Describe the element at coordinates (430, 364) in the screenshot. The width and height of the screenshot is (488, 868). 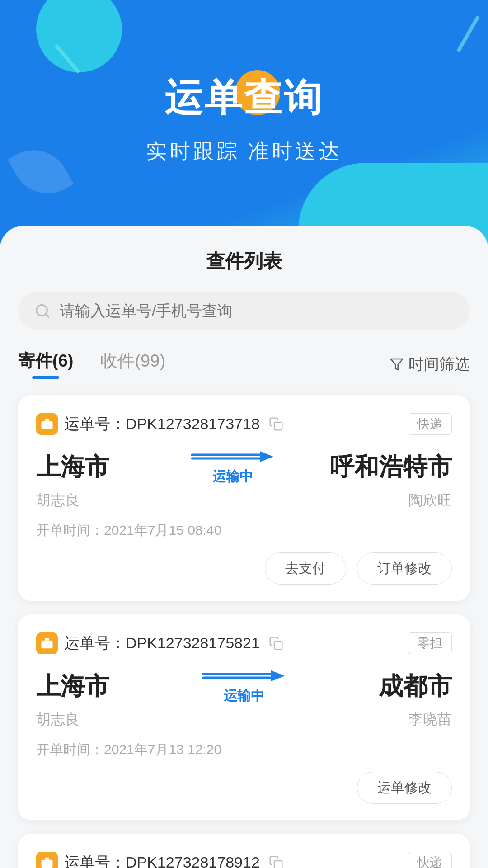
I see `time-filter-button: 时间筛选` at that location.